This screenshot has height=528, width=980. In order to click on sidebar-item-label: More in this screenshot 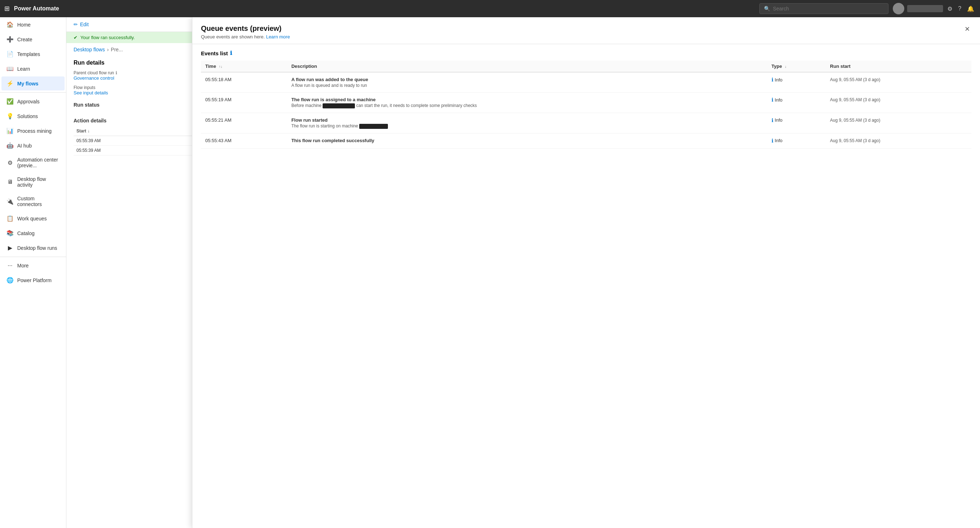, I will do `click(23, 266)`.